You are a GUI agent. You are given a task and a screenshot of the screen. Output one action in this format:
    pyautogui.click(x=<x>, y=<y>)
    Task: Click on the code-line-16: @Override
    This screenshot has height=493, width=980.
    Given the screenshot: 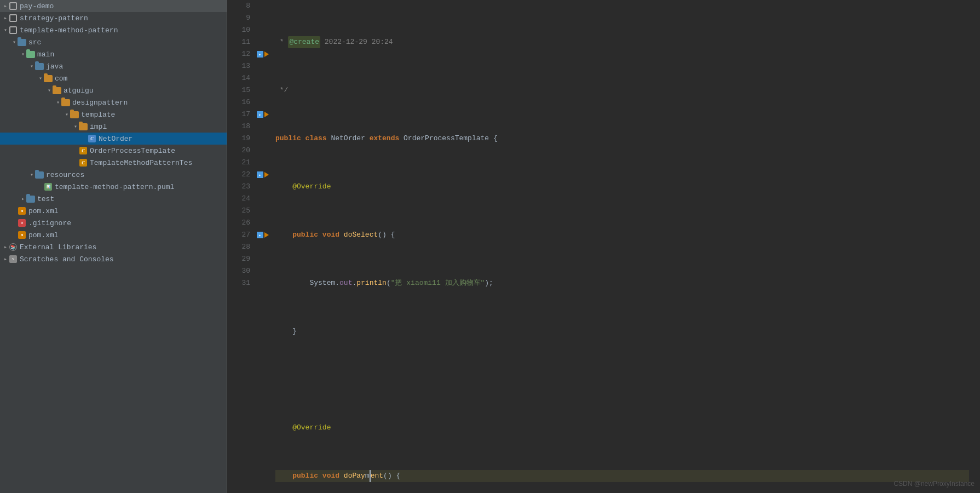 What is the action you would take?
    pyautogui.click(x=622, y=428)
    